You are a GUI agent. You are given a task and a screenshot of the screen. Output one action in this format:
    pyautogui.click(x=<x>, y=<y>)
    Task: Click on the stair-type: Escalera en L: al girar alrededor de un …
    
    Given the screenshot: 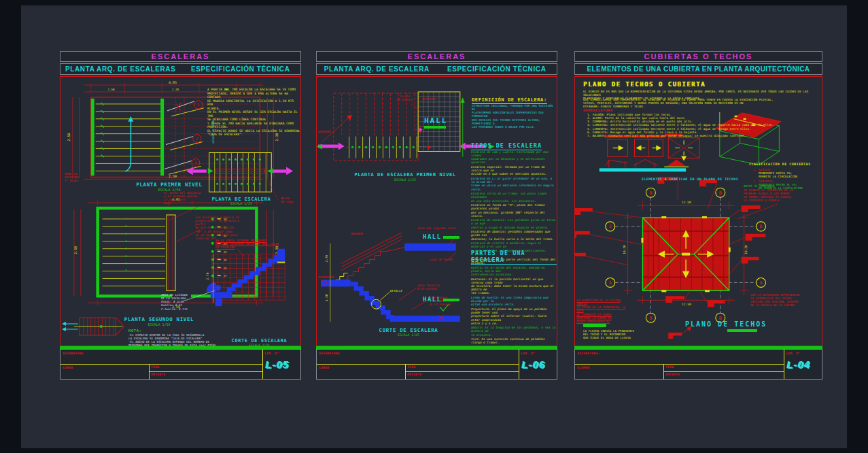 What is the action you would take?
    pyautogui.click(x=514, y=184)
    